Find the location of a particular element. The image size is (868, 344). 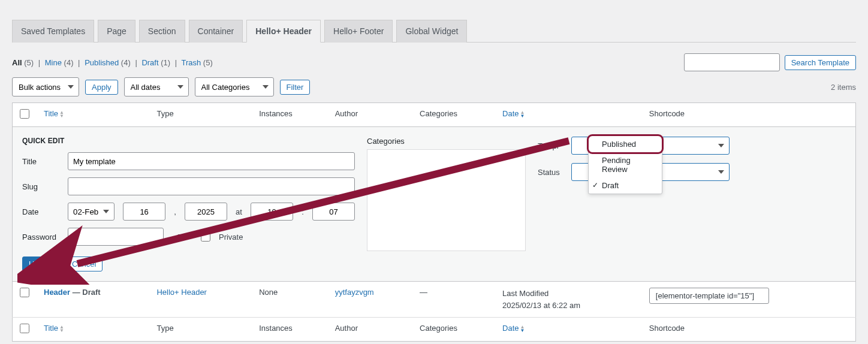

col-date-footer: Date▲▼ is located at coordinates (568, 330).